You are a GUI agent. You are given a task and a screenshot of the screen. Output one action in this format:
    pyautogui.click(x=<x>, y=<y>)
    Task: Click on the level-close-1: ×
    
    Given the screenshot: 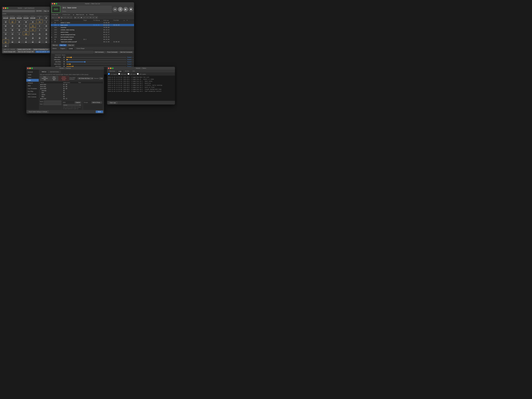 What is the action you would take?
    pyautogui.click(x=133, y=60)
    